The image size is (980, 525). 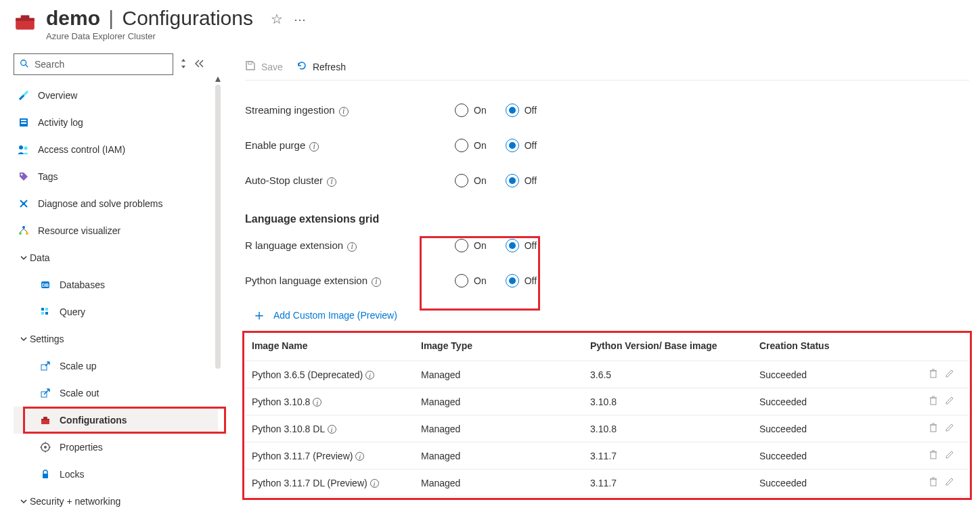 What do you see at coordinates (330, 375) in the screenshot?
I see `cell-name: Python 3.6.5 (Deprecated) i` at bounding box center [330, 375].